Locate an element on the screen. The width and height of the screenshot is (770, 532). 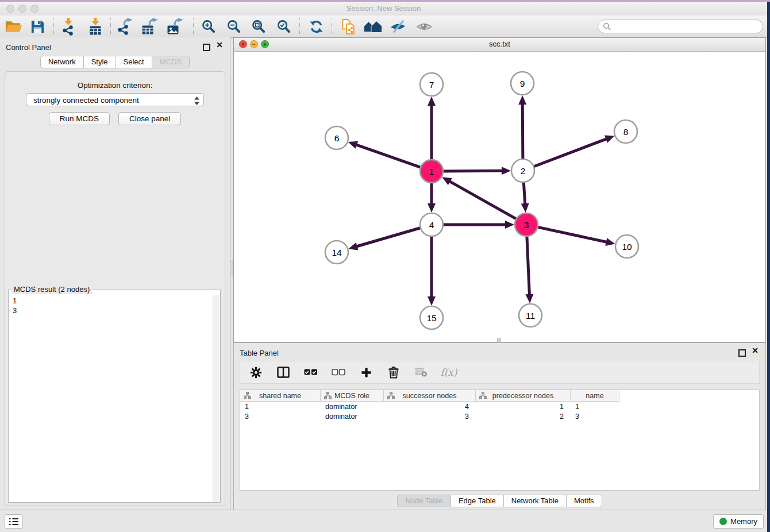
window-minimize-button is located at coordinates (22, 9).